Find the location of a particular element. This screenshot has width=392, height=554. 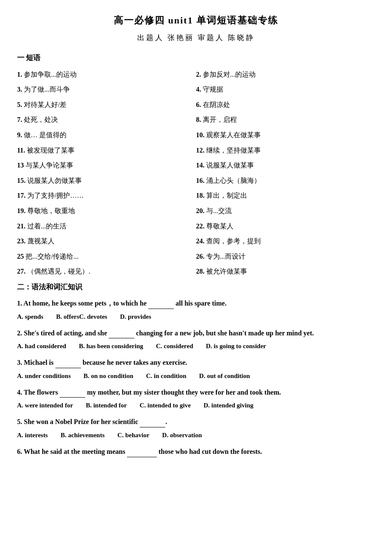

question-4: 4. The flowers my mother, but my sister … is located at coordinates (196, 399).